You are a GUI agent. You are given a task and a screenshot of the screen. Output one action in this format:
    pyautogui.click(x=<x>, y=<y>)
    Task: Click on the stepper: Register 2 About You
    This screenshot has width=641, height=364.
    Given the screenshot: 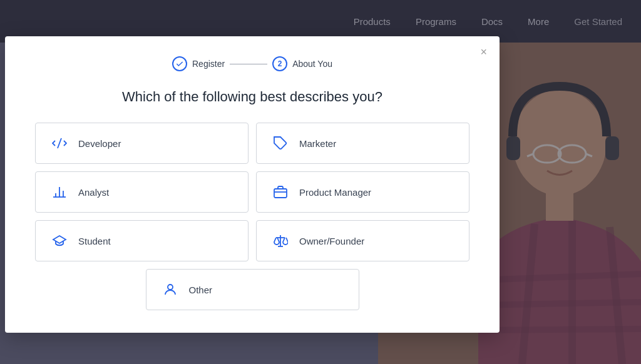 What is the action you would take?
    pyautogui.click(x=252, y=64)
    